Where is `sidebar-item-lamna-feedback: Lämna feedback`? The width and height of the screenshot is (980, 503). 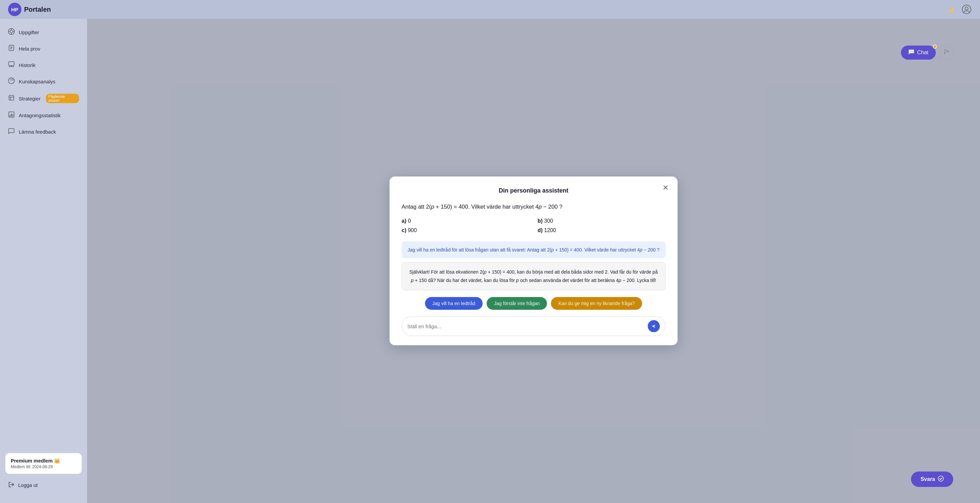 sidebar-item-lamna-feedback: Lämna feedback is located at coordinates (43, 132).